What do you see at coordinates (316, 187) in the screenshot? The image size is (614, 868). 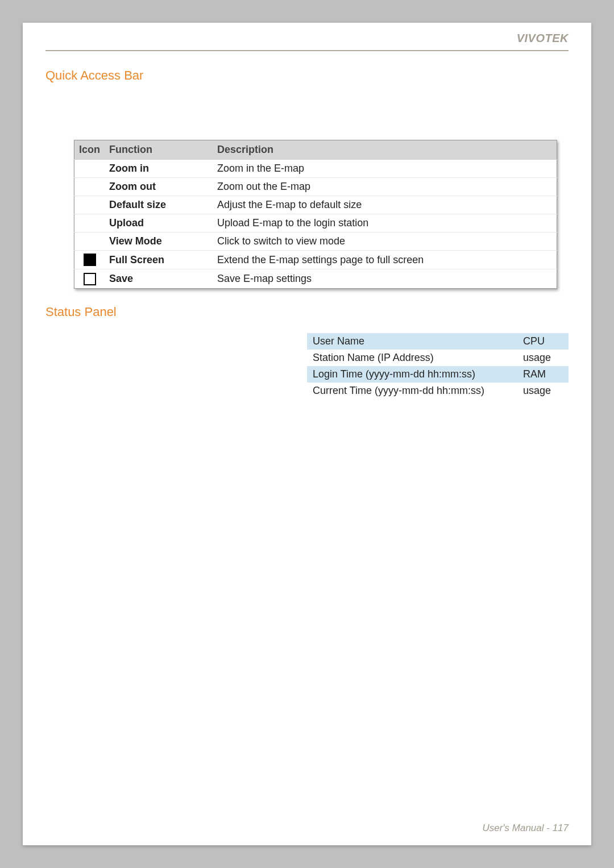 I see `table-row: Zoom out Zoom out the E-map` at bounding box center [316, 187].